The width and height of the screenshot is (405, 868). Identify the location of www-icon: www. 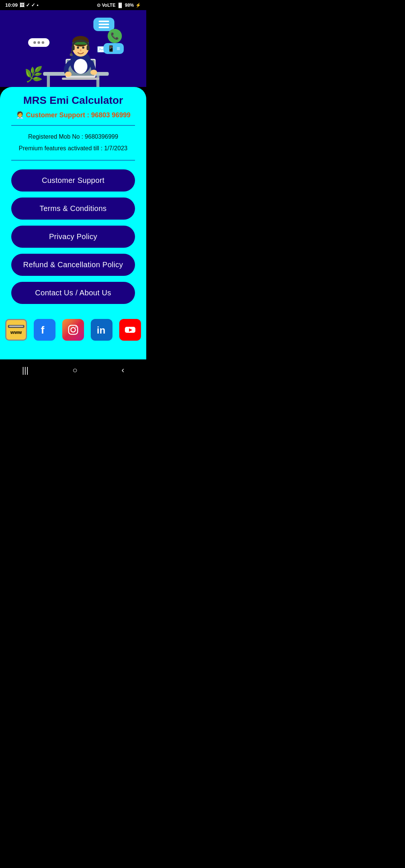
(16, 330).